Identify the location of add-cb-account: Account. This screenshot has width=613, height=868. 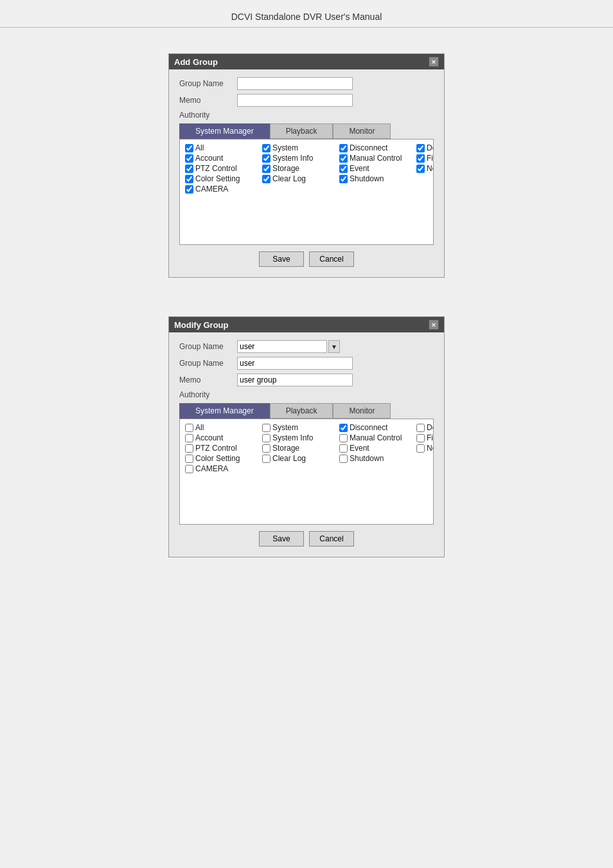
(224, 158).